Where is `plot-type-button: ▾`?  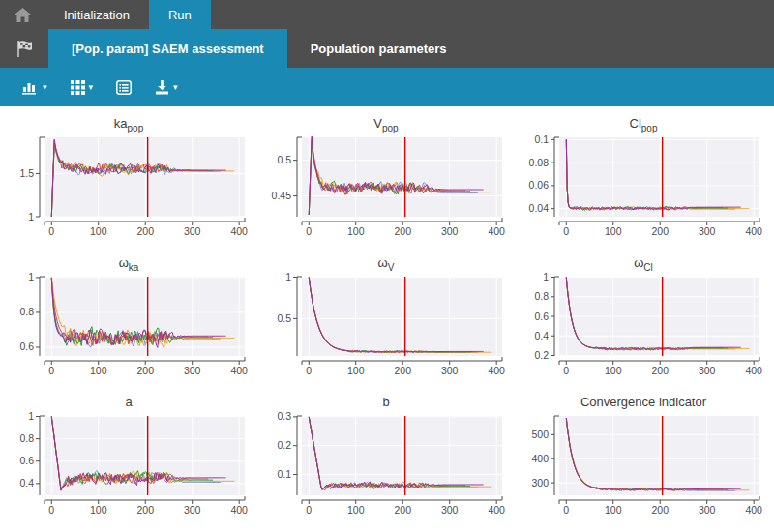
plot-type-button: ▾ is located at coordinates (35, 87).